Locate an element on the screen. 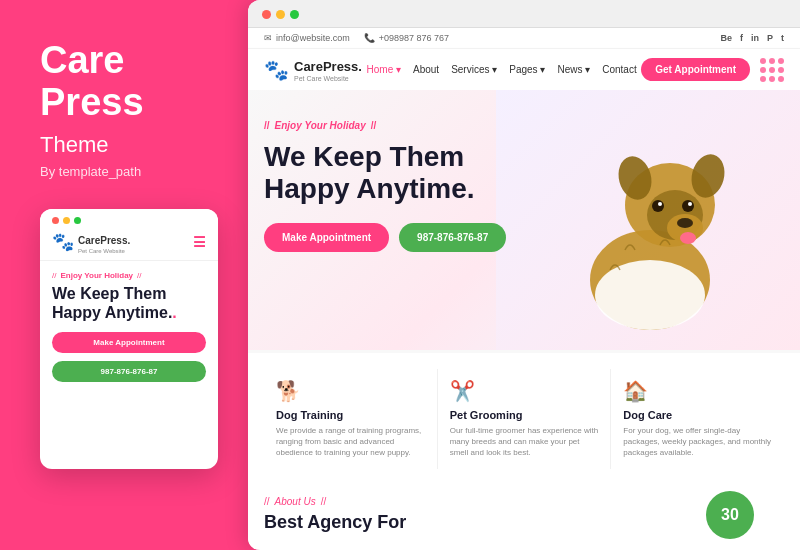  green-number: 30 is located at coordinates (730, 515).